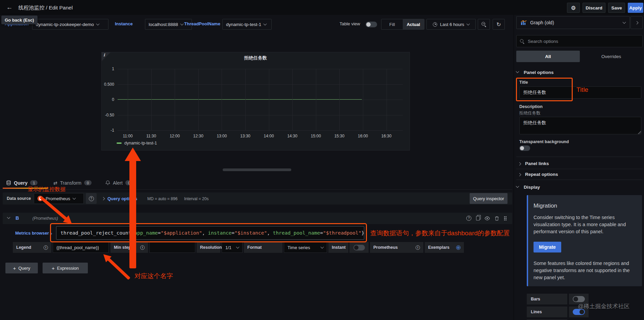  I want to click on variable-value-instance: localhost:8888, so click(164, 24).